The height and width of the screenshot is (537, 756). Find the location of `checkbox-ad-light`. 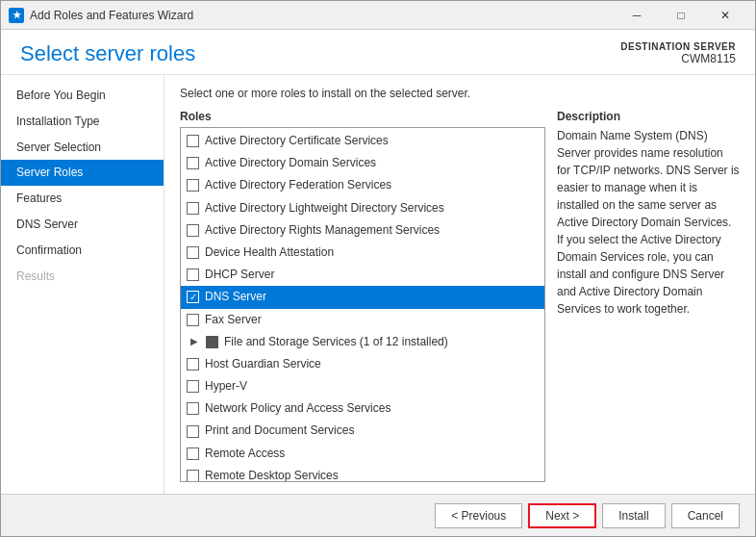

checkbox-ad-light is located at coordinates (192, 208).